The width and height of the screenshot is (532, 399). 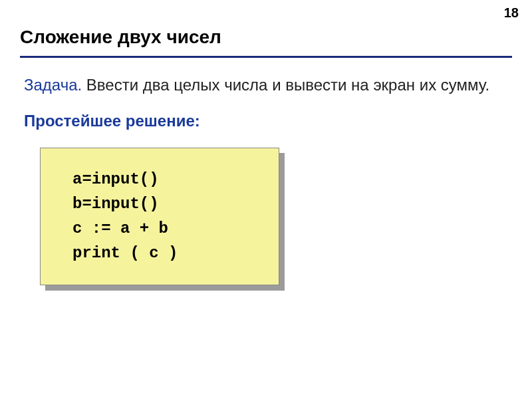 What do you see at coordinates (286, 85) in the screenshot?
I see `task-text: Ввести два целых числа и вывести на экра…` at bounding box center [286, 85].